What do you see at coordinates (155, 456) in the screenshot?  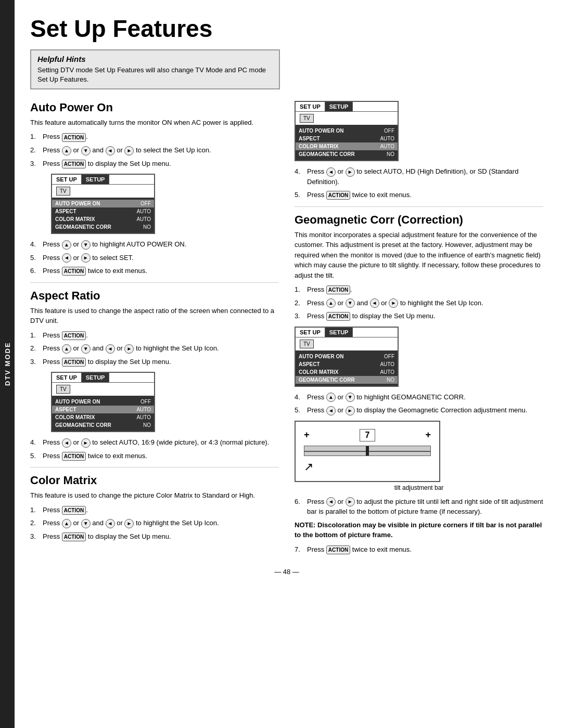 I see `step-item: 5. Press ACTION twice to exit menus.` at bounding box center [155, 456].